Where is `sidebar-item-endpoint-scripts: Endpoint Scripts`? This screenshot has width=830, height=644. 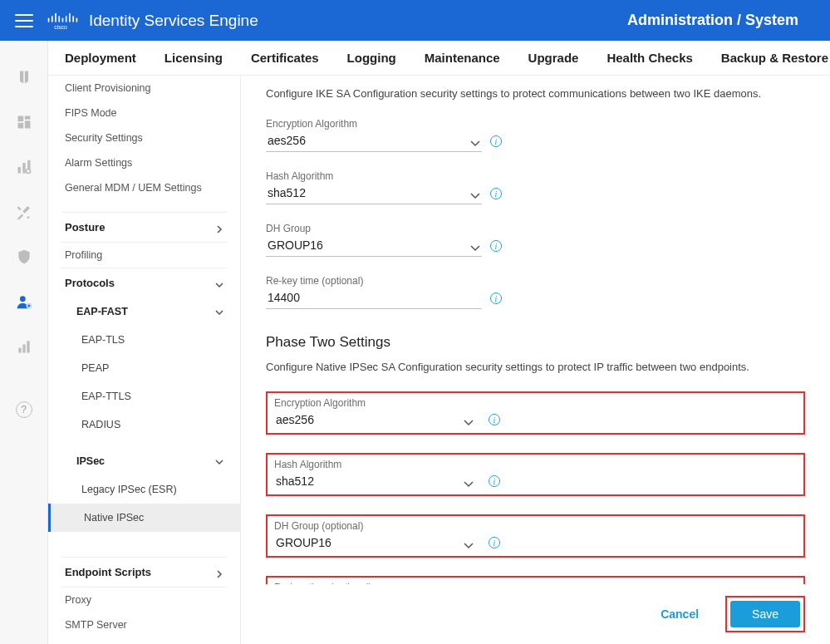
sidebar-item-endpoint-scripts: Endpoint Scripts is located at coordinates (145, 572).